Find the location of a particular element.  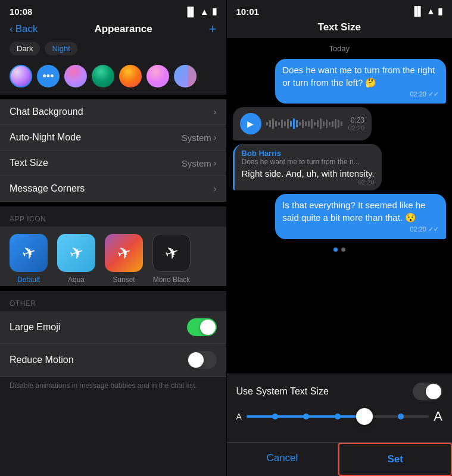

theme-row: Dark Night is located at coordinates (113, 51).